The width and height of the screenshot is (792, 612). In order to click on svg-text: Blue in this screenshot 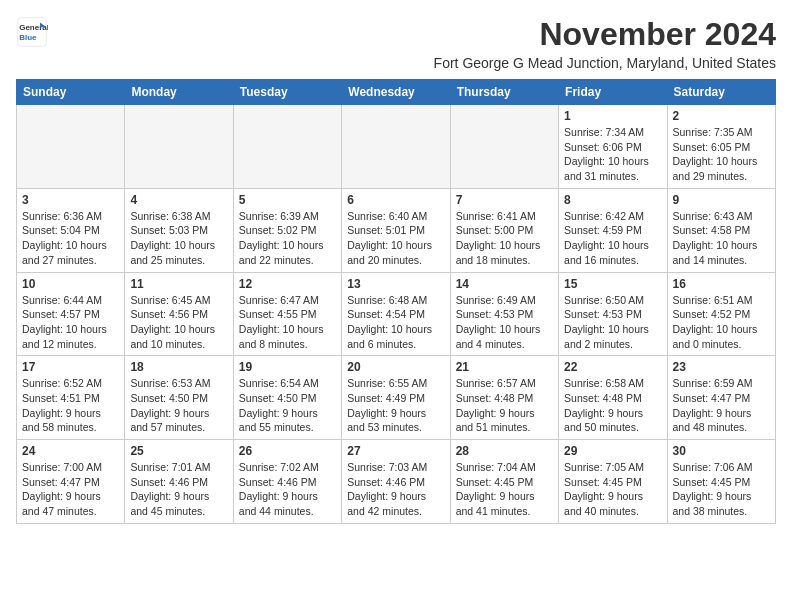, I will do `click(28, 38)`.